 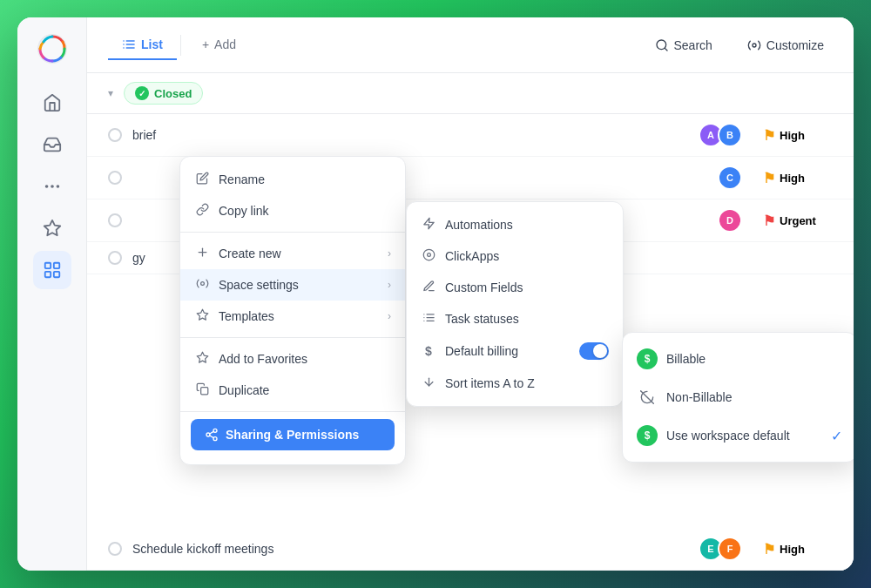 I want to click on filter-bar: ▾ ✓ Closed, so click(x=470, y=94).